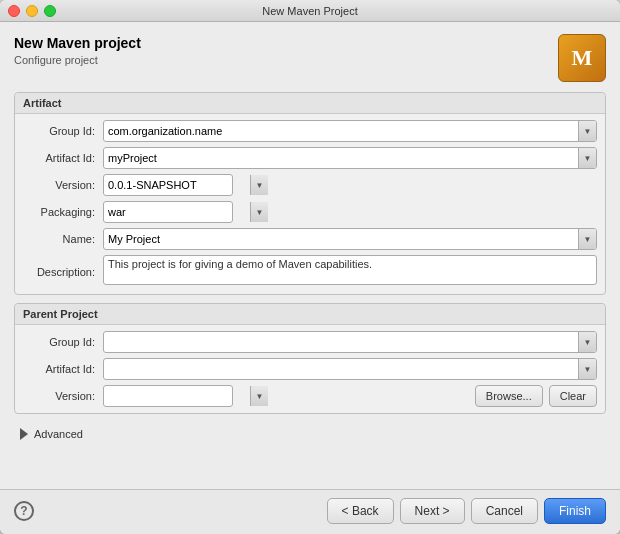  Describe the element at coordinates (341, 342) in the screenshot. I see `parent-group-id-input` at that location.